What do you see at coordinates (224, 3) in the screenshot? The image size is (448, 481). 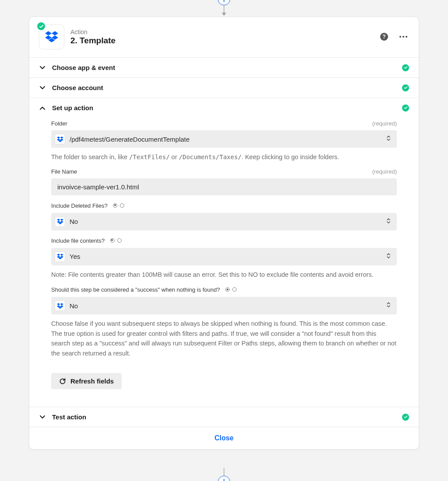 I see `add-step-button-top` at bounding box center [224, 3].